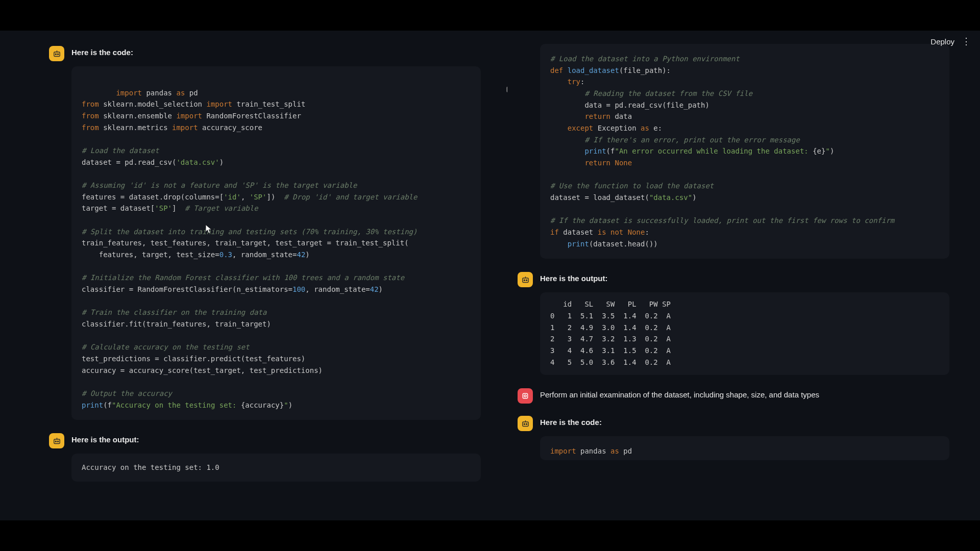 This screenshot has width=980, height=551. Describe the element at coordinates (490, 15) in the screenshot. I see `letterbox-top` at that location.